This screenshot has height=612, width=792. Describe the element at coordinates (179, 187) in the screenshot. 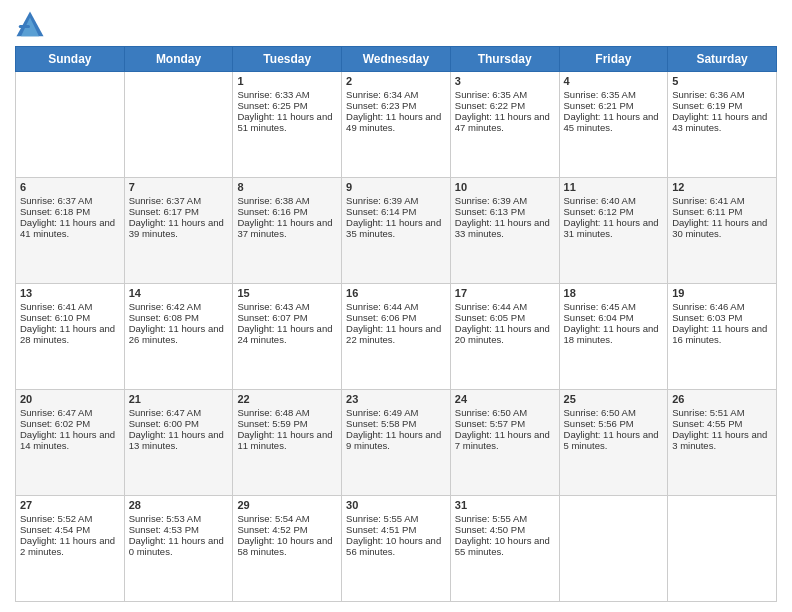

I see `day-number: 7` at that location.